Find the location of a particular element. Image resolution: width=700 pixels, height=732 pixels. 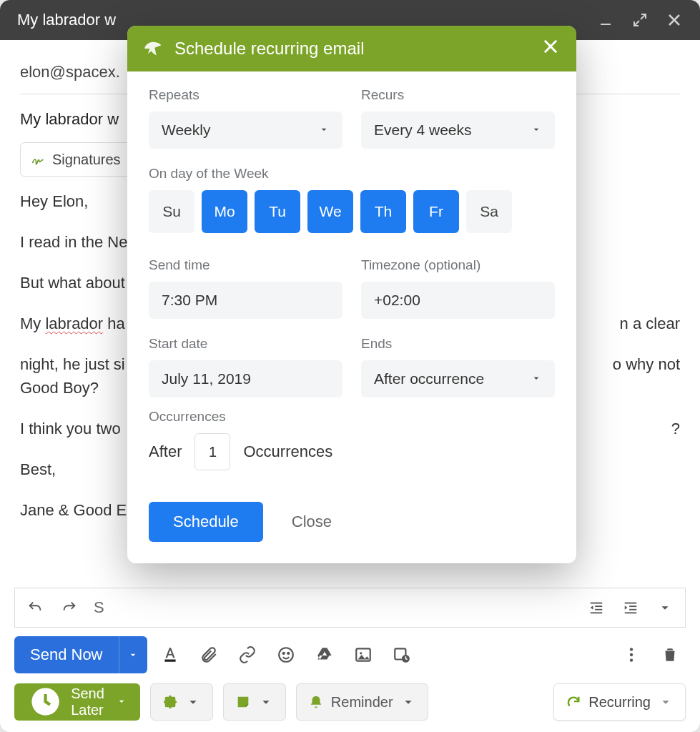

after-label: After is located at coordinates (165, 452).